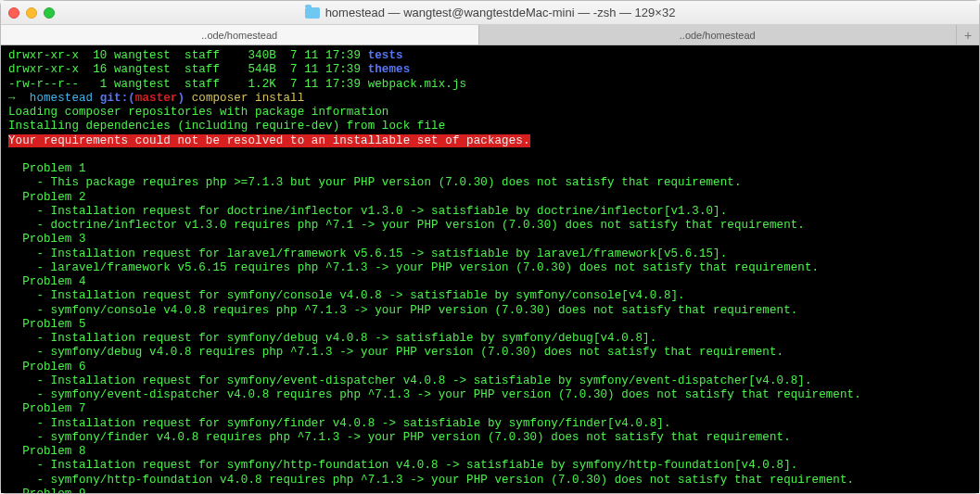 The width and height of the screenshot is (980, 494). Describe the element at coordinates (491, 169) in the screenshot. I see `problem-title: Problem 1` at that location.